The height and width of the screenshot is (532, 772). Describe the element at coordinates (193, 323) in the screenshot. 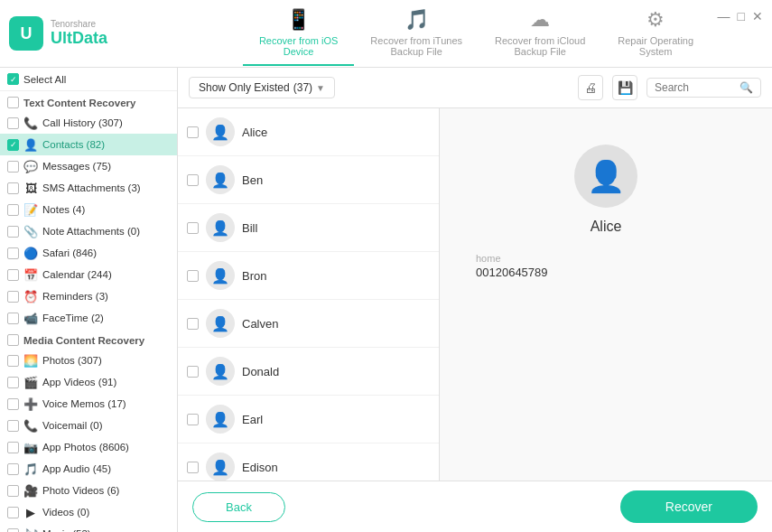

I see `contact-calven-checkbox` at that location.